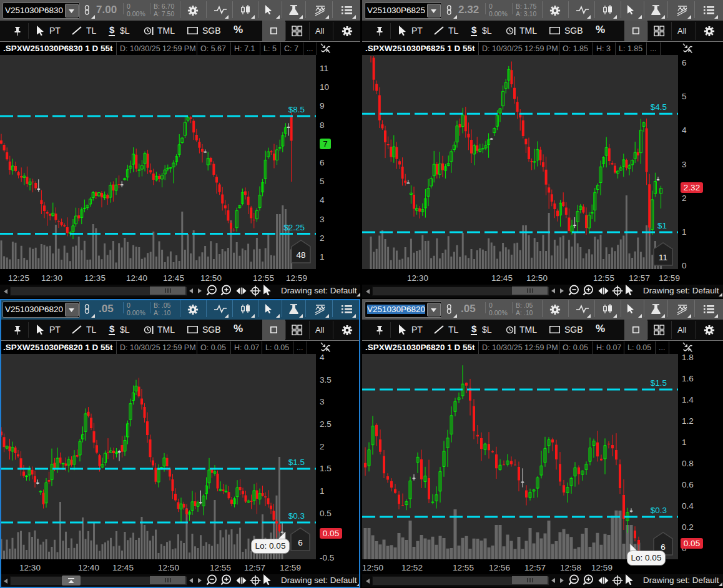  What do you see at coordinates (300, 543) in the screenshot?
I see `svg-text: 6` at bounding box center [300, 543].